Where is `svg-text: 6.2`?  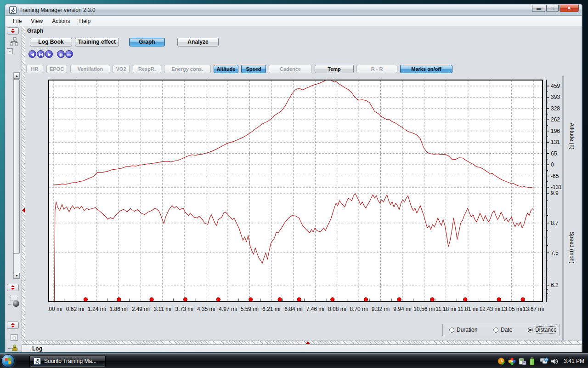 svg-text: 6.2 is located at coordinates (555, 285).